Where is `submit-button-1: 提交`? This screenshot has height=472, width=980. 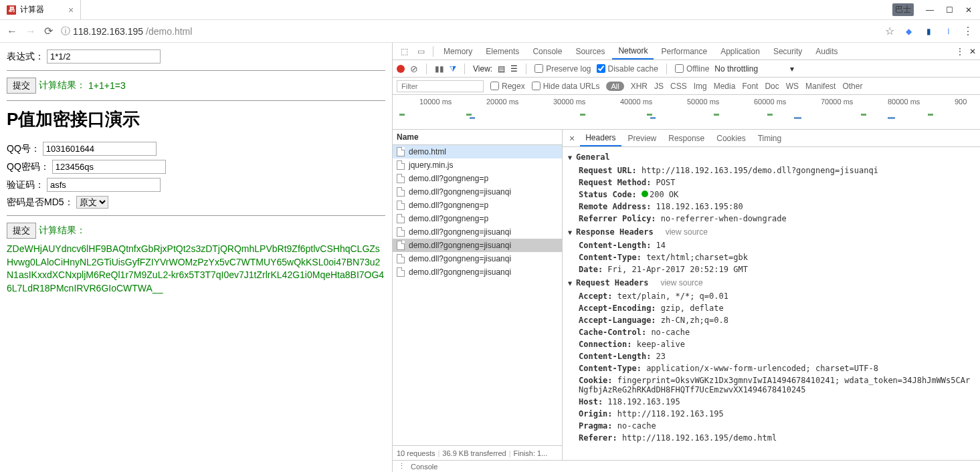
submit-button-1: 提交 is located at coordinates (21, 86).